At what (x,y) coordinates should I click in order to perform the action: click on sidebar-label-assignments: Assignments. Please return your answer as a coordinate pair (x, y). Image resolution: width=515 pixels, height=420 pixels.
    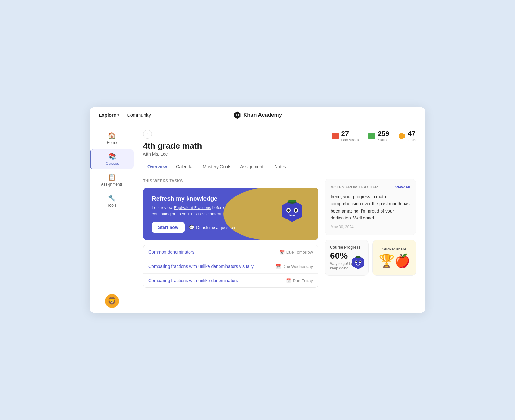
    Looking at the image, I should click on (112, 184).